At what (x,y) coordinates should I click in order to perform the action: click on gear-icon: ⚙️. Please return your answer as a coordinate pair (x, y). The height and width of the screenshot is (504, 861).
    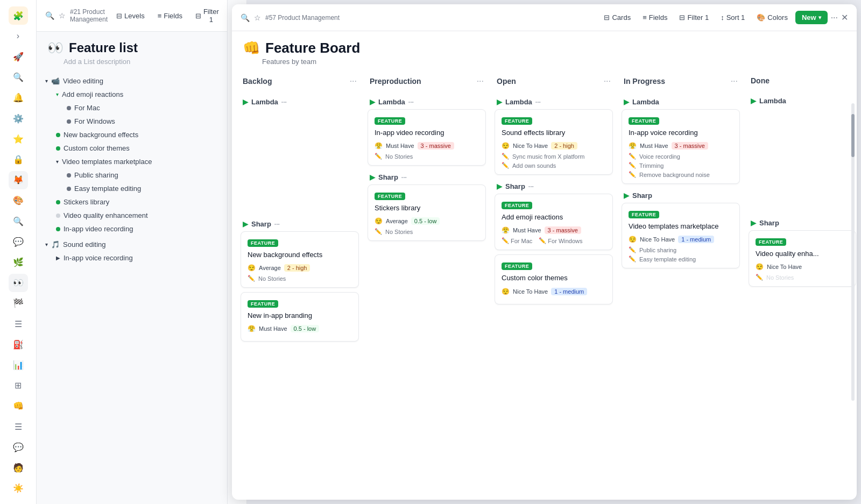
    Looking at the image, I should click on (18, 118).